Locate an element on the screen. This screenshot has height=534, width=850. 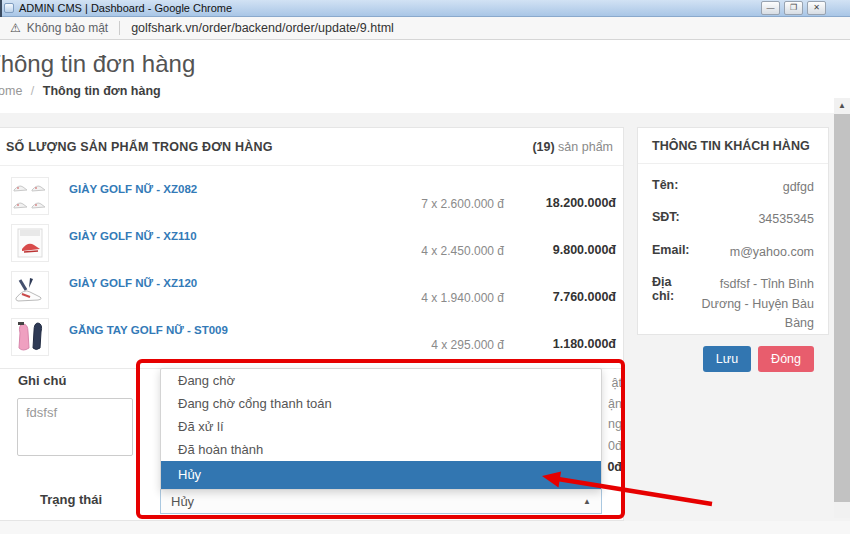
field-label: Địa chỉ: is located at coordinates (668, 304).